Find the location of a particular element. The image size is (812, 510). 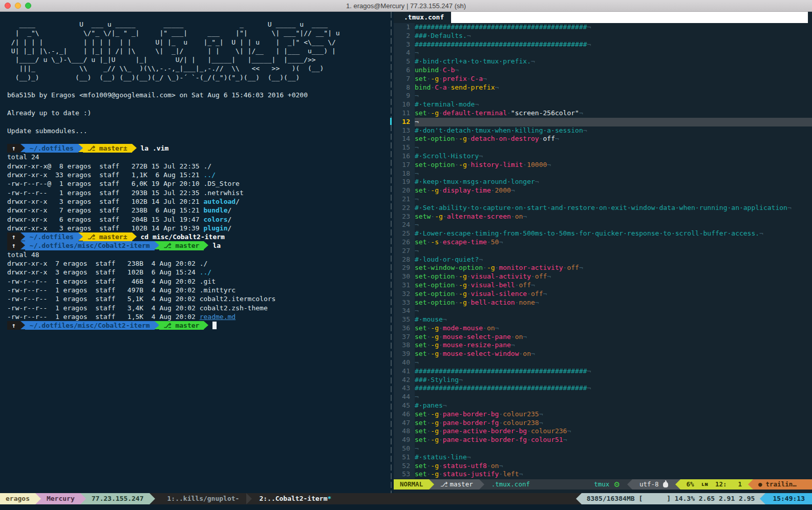

status-user: eragos is located at coordinates (17, 499).